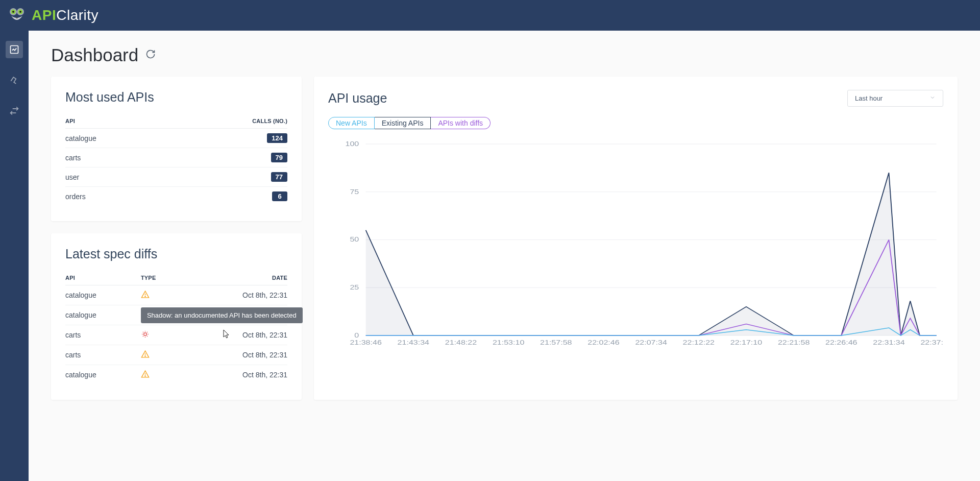  Describe the element at coordinates (841, 343) in the screenshot. I see `svg-text: 22:26:46` at that location.